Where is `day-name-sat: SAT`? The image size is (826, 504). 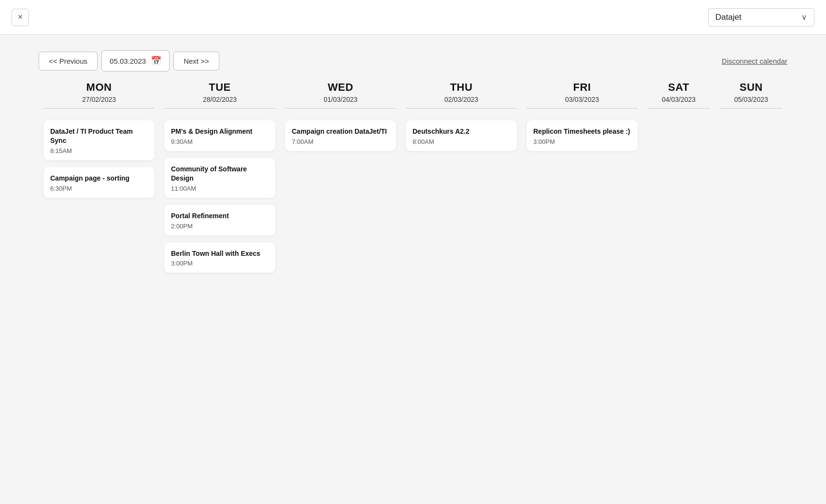
day-name-sat: SAT is located at coordinates (679, 87).